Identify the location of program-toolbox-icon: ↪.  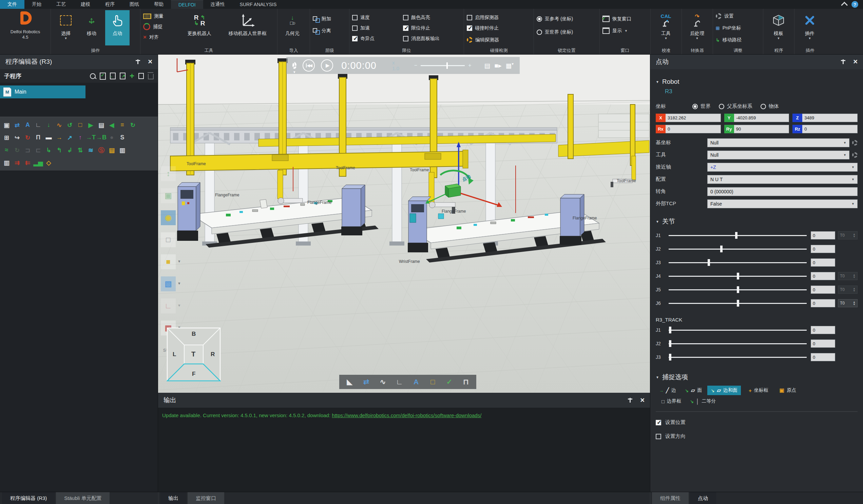
(17, 138).